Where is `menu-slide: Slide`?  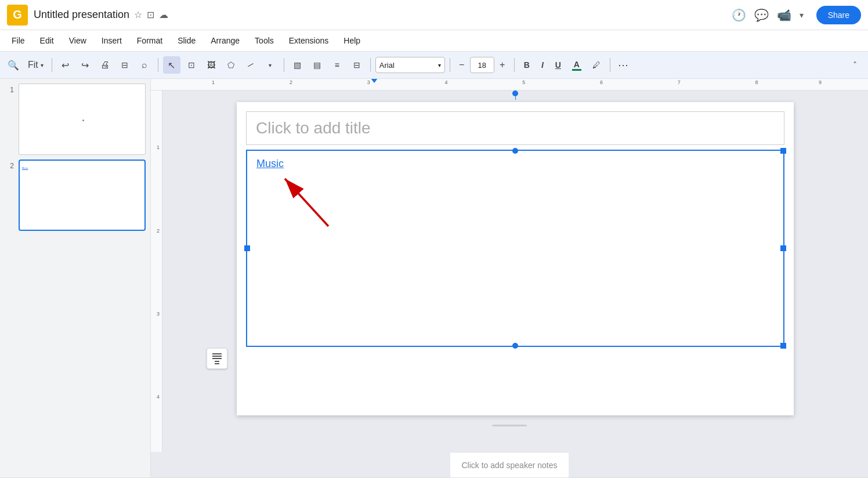
menu-slide: Slide is located at coordinates (187, 41).